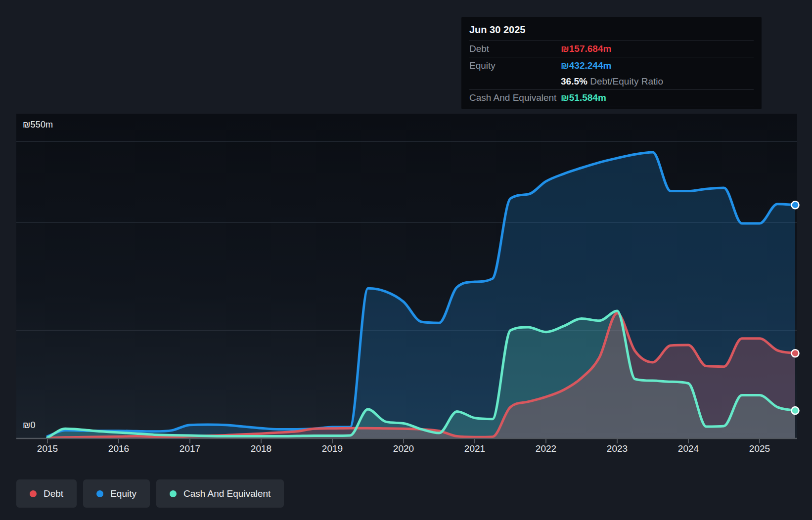 This screenshot has width=812, height=520. Describe the element at coordinates (688, 449) in the screenshot. I see `x-axis-label-2024: 2024` at that location.